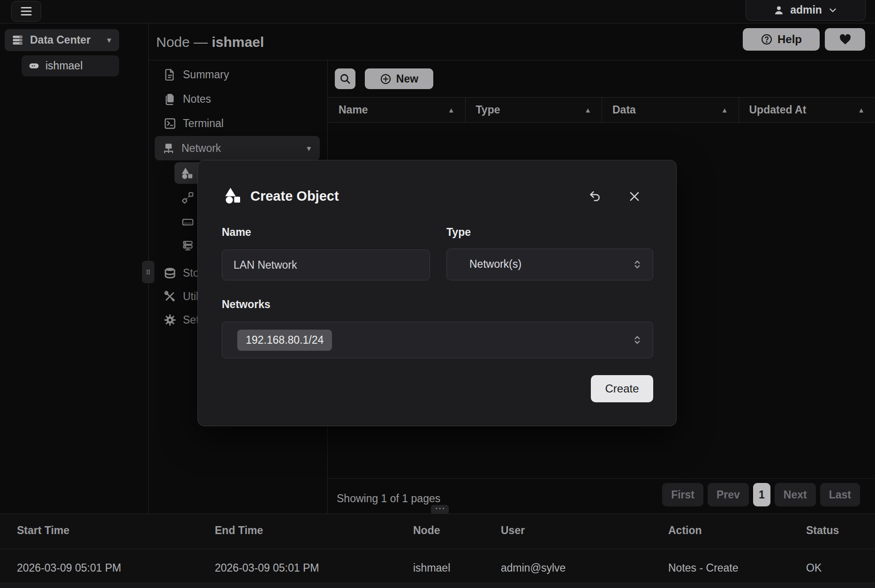 This screenshot has width=875, height=588. What do you see at coordinates (285, 340) in the screenshot?
I see `network-tag: 192.168.80.1/24` at bounding box center [285, 340].